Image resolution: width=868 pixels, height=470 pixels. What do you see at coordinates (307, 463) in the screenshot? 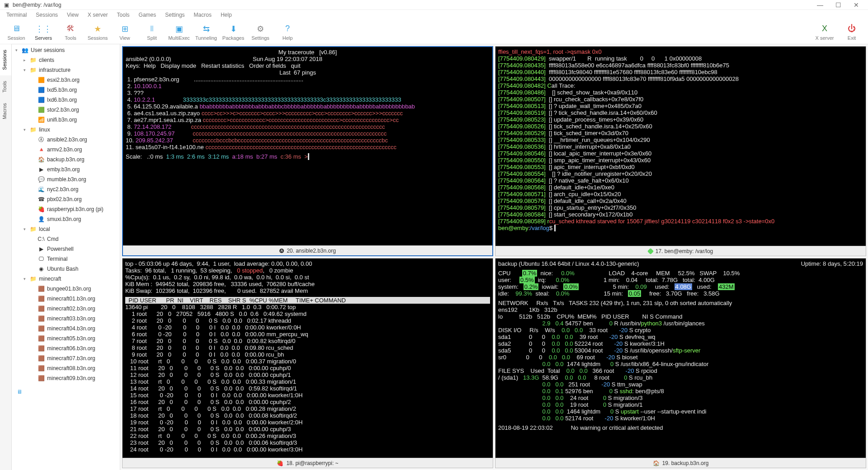
I see `pane-tab-raspberrypi: 🍓 18. pi@raspberrypi: ~` at bounding box center [307, 463].